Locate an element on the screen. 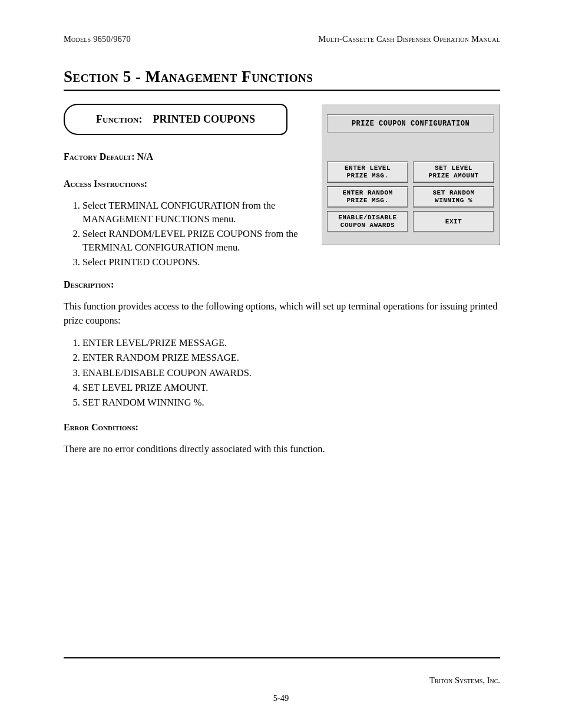  error-text: There are no error conditions directly a… is located at coordinates (282, 449).